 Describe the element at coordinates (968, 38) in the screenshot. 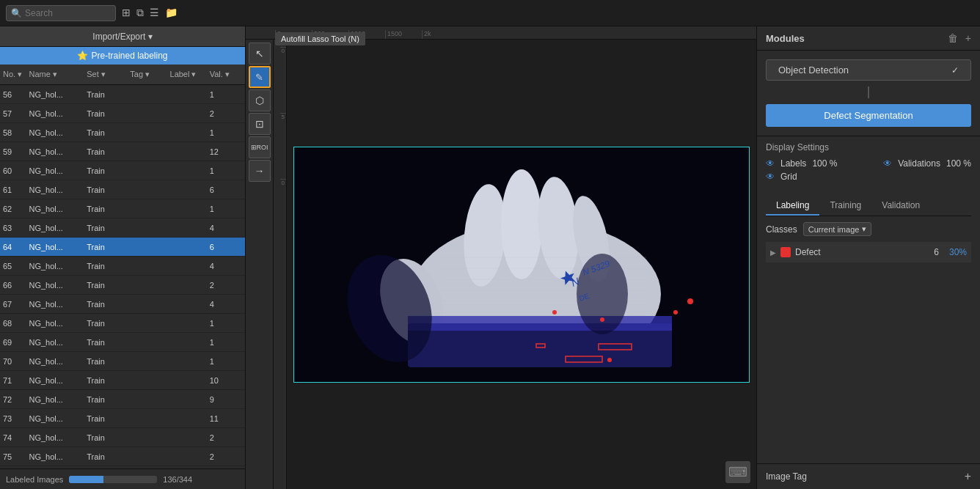

I see `plus-icon: +` at that location.